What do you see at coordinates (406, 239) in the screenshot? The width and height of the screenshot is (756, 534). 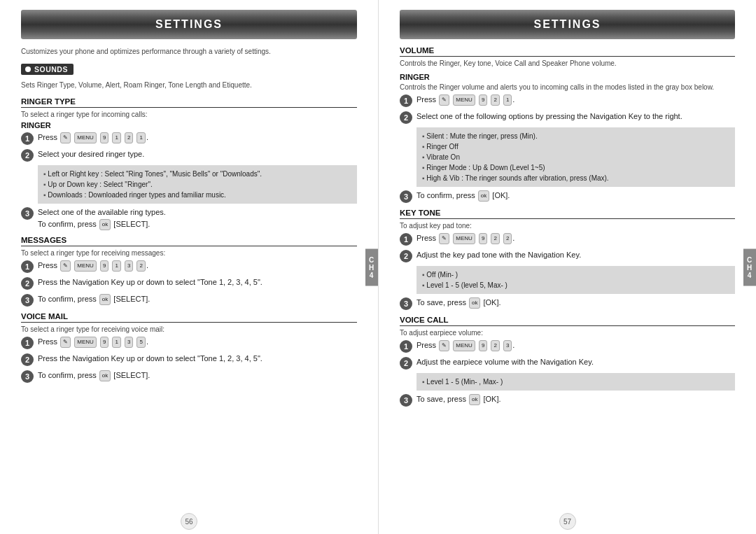 I see `step-num-kt-1: 1` at bounding box center [406, 239].